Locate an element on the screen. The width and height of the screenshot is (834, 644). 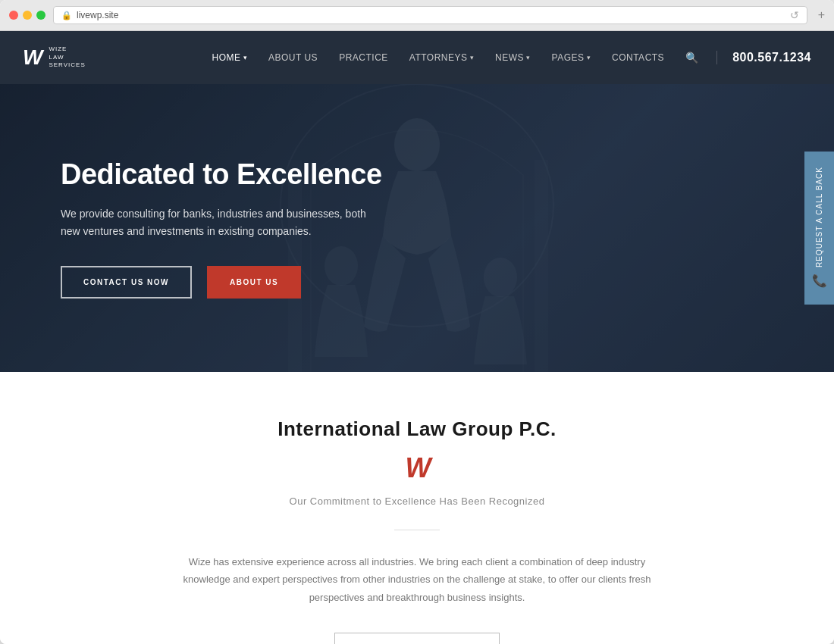
lock-icon: 🔒 is located at coordinates (67, 15).